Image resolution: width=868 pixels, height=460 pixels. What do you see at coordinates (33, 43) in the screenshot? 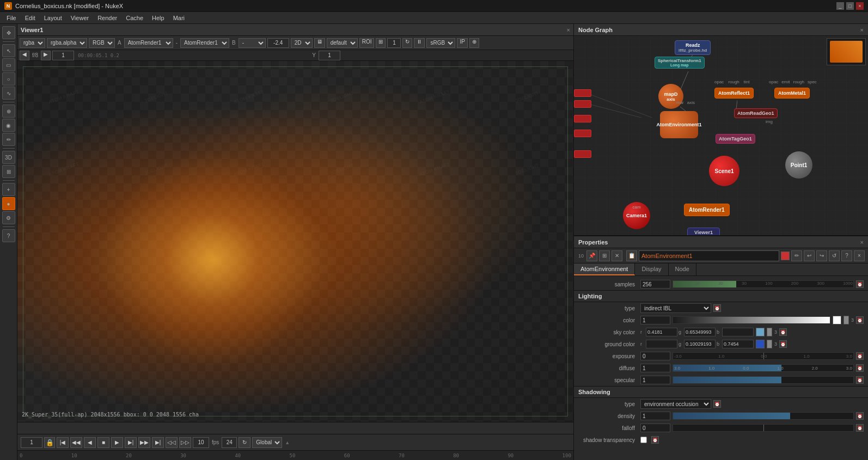
I see `colorspace-select: rgba` at bounding box center [33, 43].